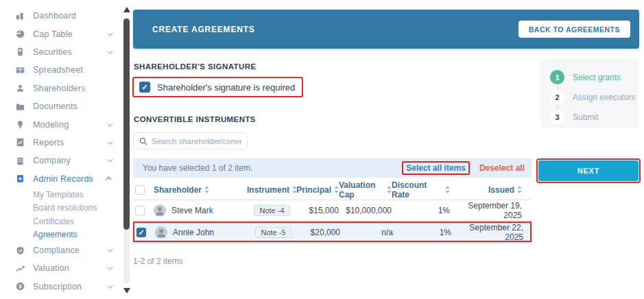 This screenshot has width=644, height=299. Describe the element at coordinates (421, 211) in the screenshot. I see `discount-rate-value: 1%` at that location.